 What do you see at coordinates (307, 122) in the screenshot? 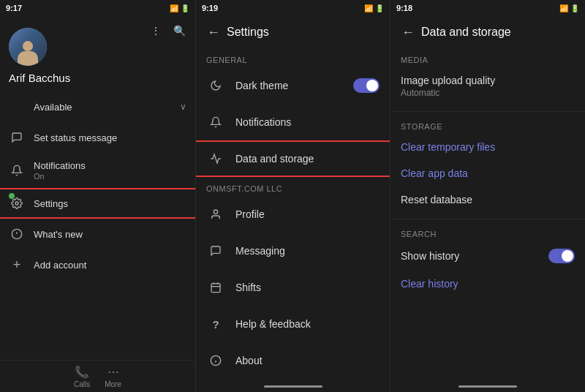
I see `notifications-settings-label: Notifications` at bounding box center [307, 122].